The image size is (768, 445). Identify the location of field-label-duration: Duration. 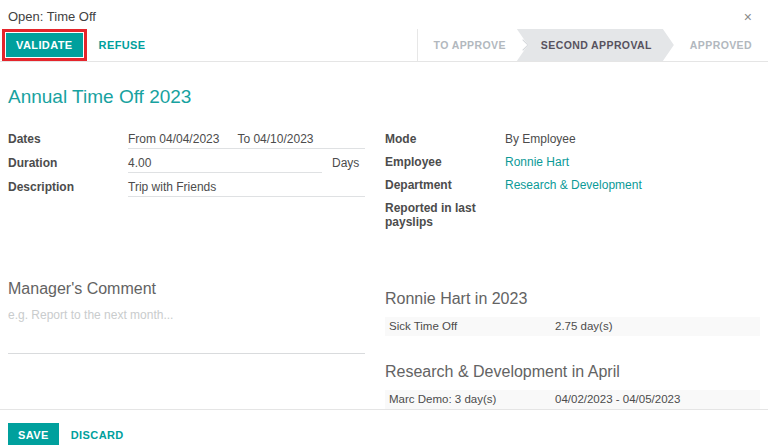
(68, 163).